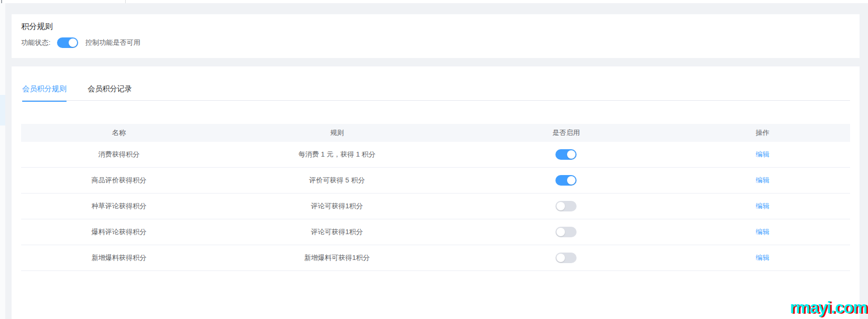  What do you see at coordinates (436, 133) in the screenshot?
I see `table-header-row: 名称 规则 是否启用 操作` at bounding box center [436, 133].